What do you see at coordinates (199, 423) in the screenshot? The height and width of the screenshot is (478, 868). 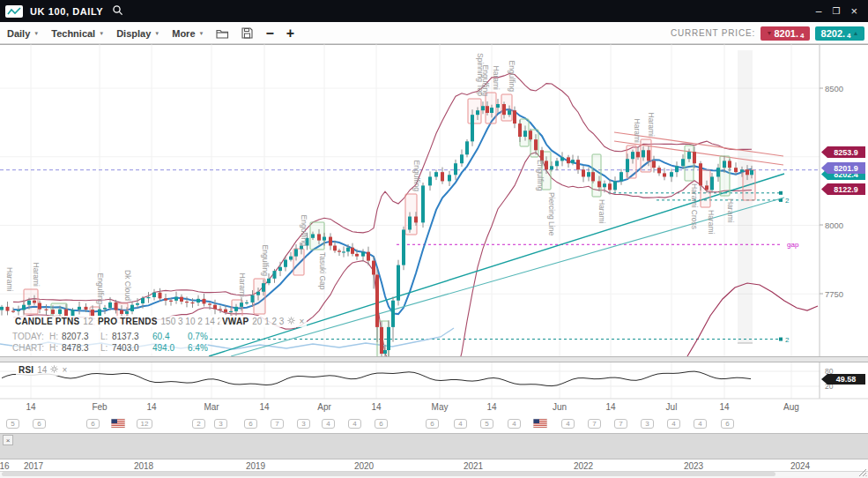 I see `event-count-badge: 2` at bounding box center [199, 423].